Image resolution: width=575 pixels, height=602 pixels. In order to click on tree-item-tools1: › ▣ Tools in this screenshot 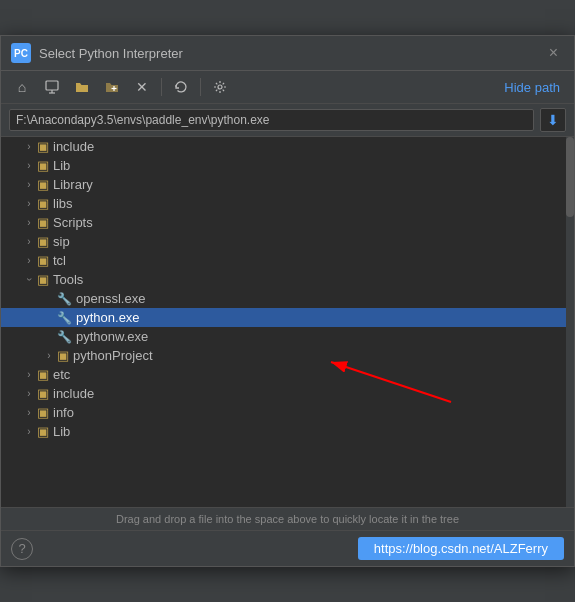, I will do `click(288, 280)`.